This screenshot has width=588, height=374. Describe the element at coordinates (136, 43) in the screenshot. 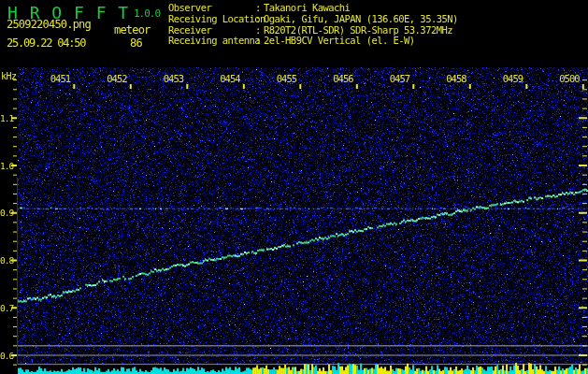

I see `event-count: 86` at that location.